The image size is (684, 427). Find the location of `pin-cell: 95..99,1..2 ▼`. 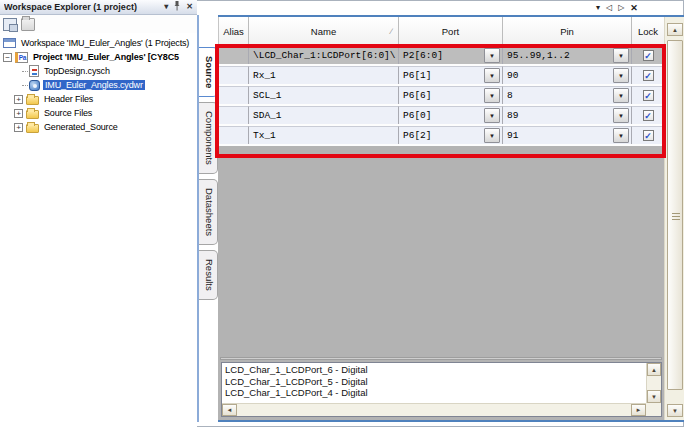

pin-cell: 95..99,1..2 ▼ is located at coordinates (568, 55).